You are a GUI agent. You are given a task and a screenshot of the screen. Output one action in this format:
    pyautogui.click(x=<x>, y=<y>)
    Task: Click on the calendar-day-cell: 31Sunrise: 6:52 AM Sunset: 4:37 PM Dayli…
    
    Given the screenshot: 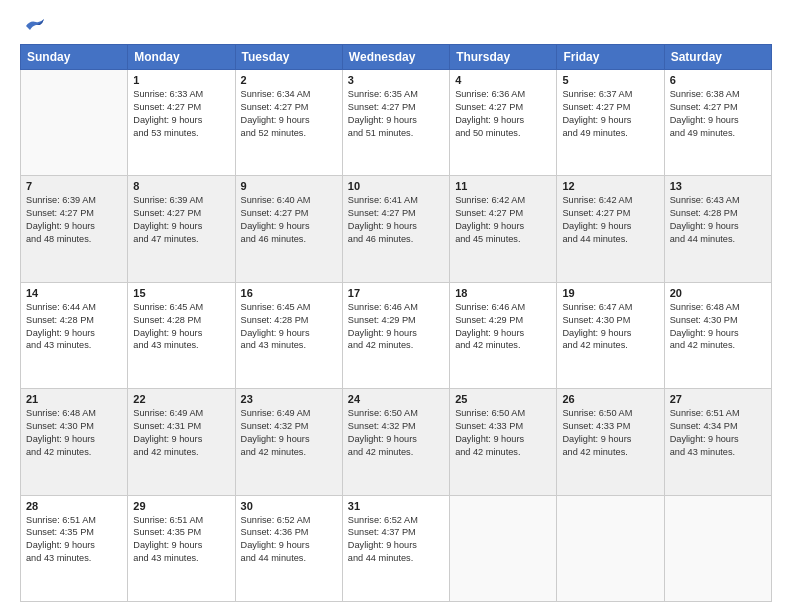 What is the action you would take?
    pyautogui.click(x=396, y=548)
    